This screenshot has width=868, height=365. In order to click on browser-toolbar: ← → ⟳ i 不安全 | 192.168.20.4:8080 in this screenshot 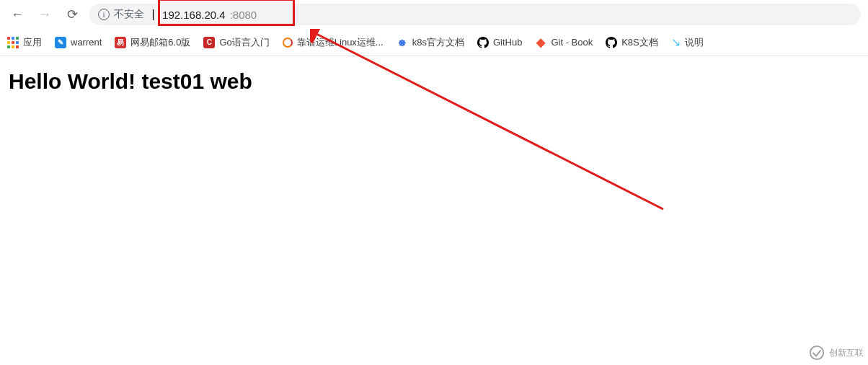, I will do `click(434, 14)`.